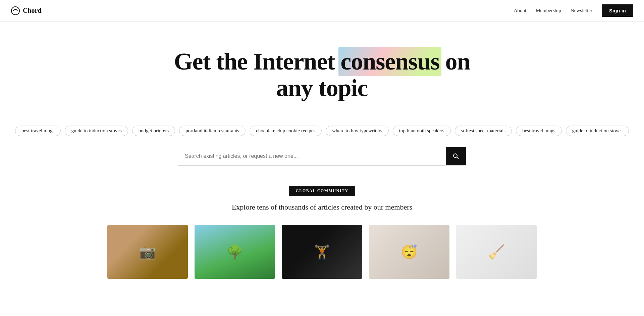 Image resolution: width=644 pixels, height=316 pixels. I want to click on tag-pill: softest sheet materials, so click(483, 131).